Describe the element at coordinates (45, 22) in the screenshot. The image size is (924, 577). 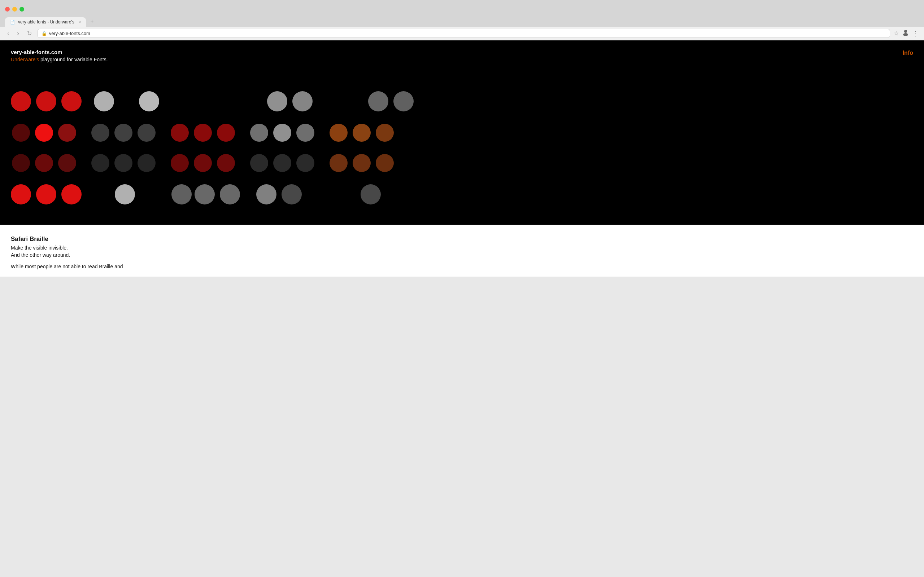
I see `browser-tab: 📄 very able fonts - Underware's ×` at that location.